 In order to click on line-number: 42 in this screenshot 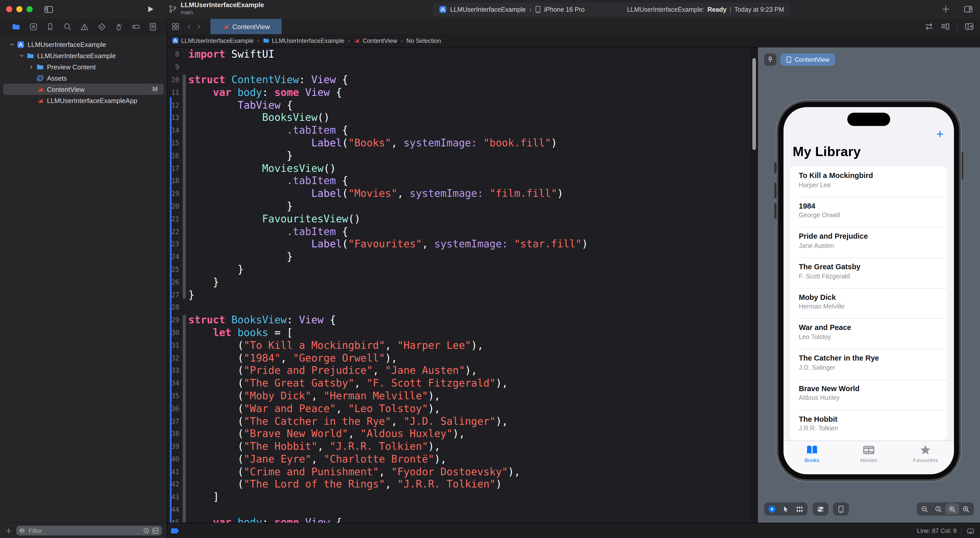, I will do `click(173, 484)`.